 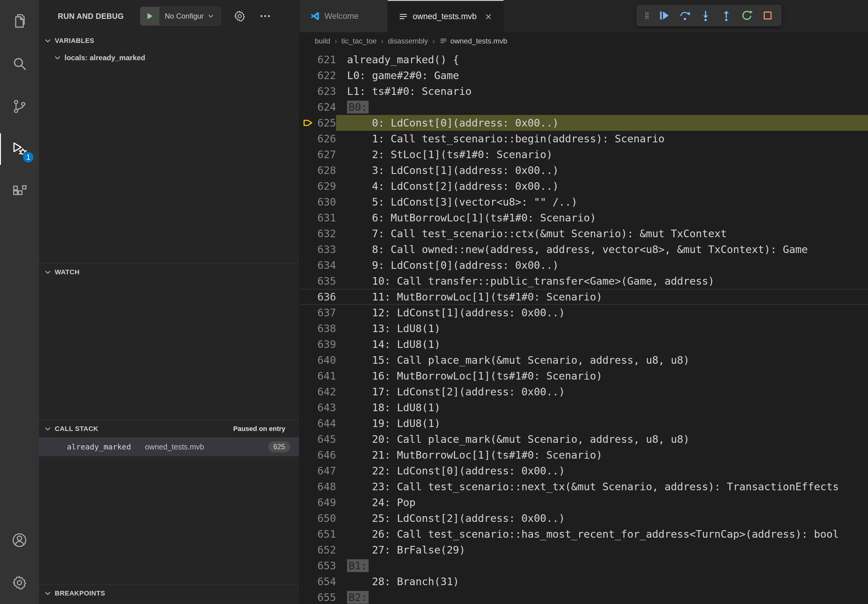 What do you see at coordinates (602, 186) in the screenshot?
I see `line-content: 4: LdConst[2](address: 0x00..)` at bounding box center [602, 186].